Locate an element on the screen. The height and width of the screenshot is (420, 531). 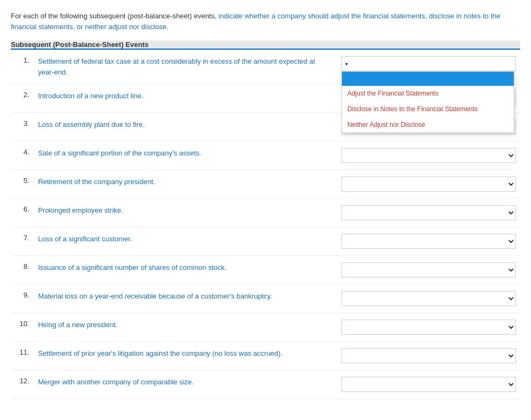
table-row: 9.Material loss on a year-end receivable… is located at coordinates (266, 299).